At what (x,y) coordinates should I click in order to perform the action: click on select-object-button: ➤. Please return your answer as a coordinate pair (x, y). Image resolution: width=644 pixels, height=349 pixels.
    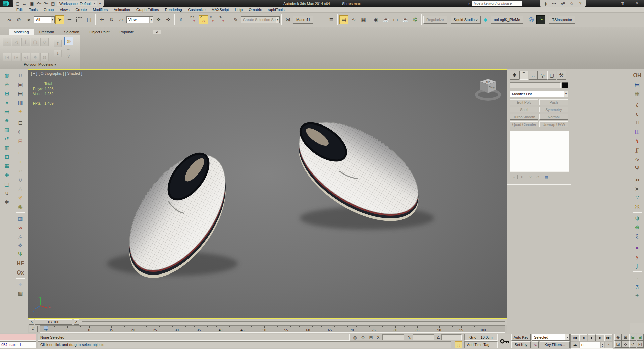
    Looking at the image, I should click on (60, 20).